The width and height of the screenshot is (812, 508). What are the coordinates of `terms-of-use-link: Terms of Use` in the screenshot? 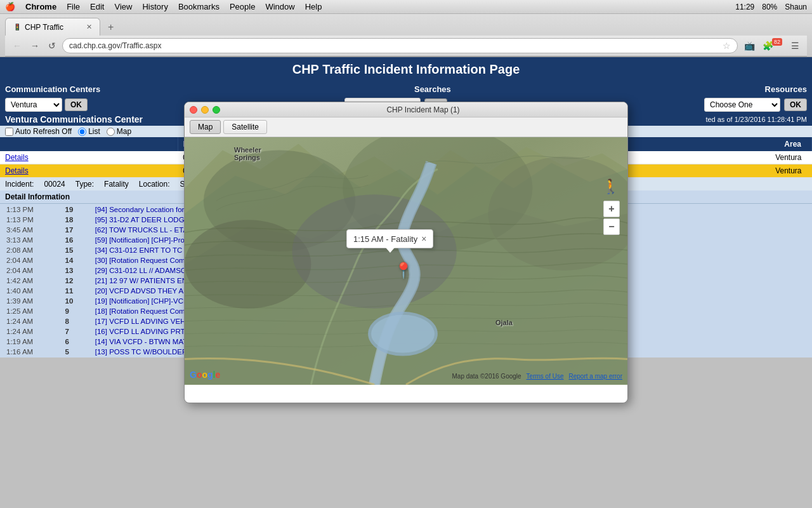 It's located at (546, 376).